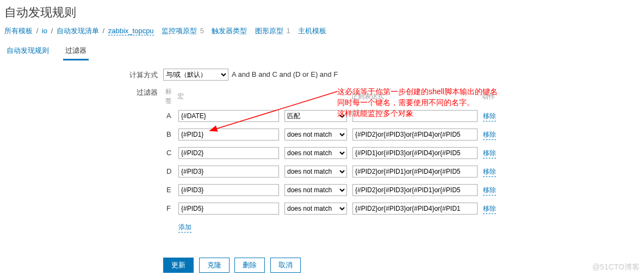 The width and height of the screenshot is (644, 275). I want to click on crumb-trigger-proto: 触发器类型, so click(230, 30).